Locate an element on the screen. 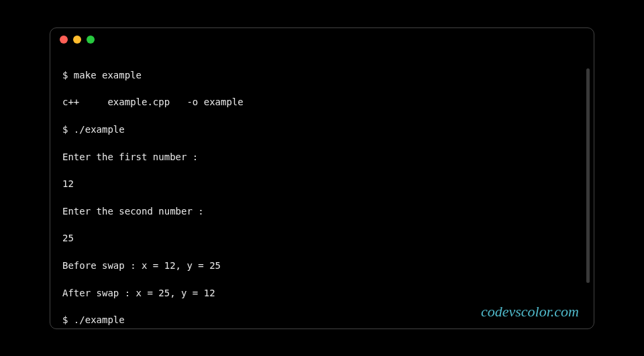  terminal-line: $ make example is located at coordinates (322, 75).